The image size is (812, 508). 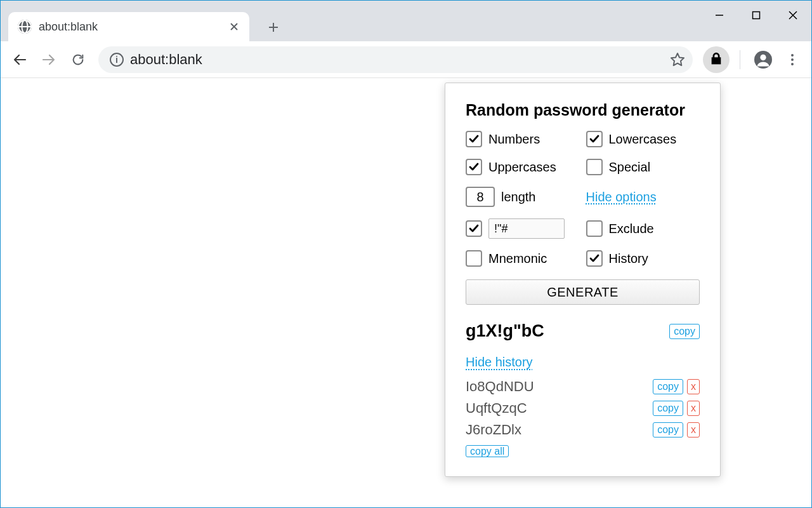 What do you see at coordinates (756, 15) in the screenshot?
I see `window-controls` at bounding box center [756, 15].